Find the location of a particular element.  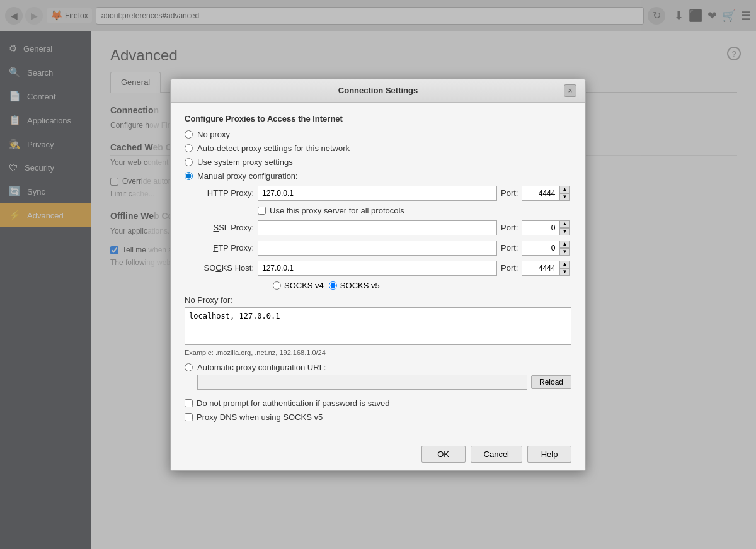

socks-host-row: SOCKS Host: Port: ▲ ▼ is located at coordinates (384, 268).